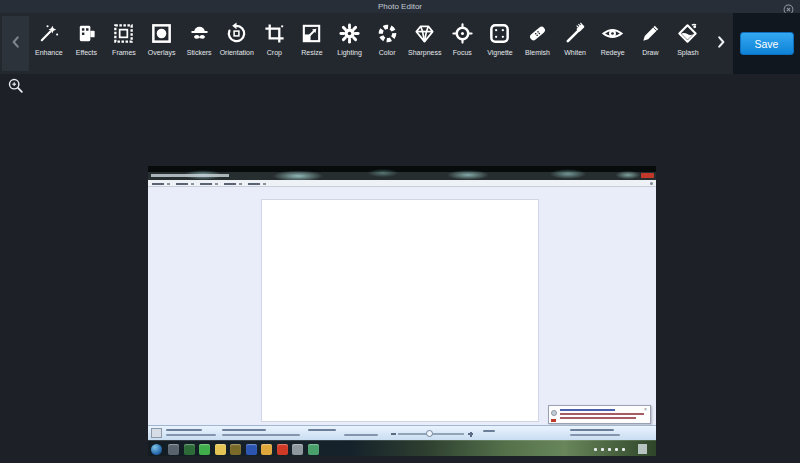 This screenshot has height=463, width=800. I want to click on eye-icon, so click(612, 34).